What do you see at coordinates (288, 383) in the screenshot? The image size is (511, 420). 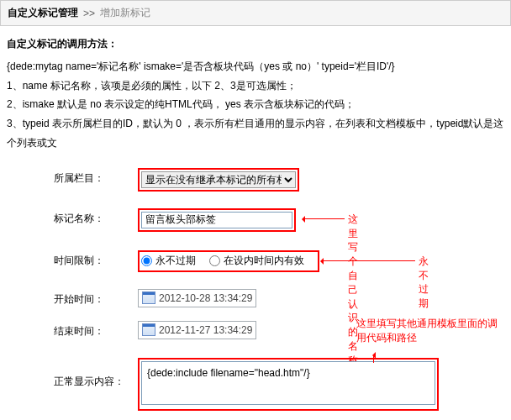 I see `normalcontent-textarea` at bounding box center [288, 383].